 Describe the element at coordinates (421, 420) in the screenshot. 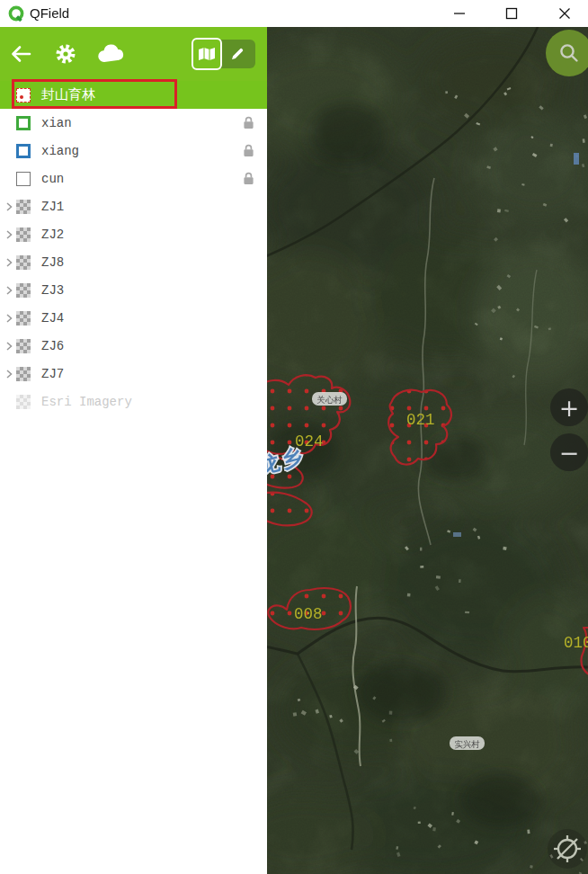

I see `parcel-label-021: 021` at that location.